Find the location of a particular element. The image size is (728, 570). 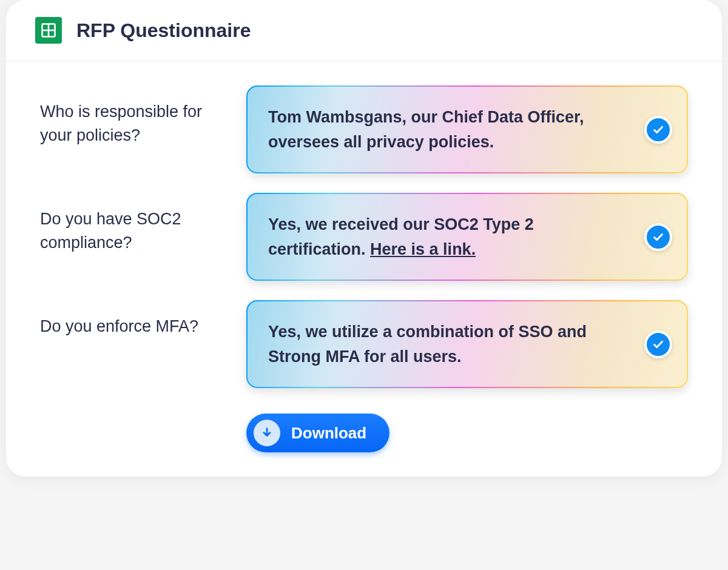

answer-text: Yes, we received our SOC2 Type 2 certifi… is located at coordinates (450, 236).